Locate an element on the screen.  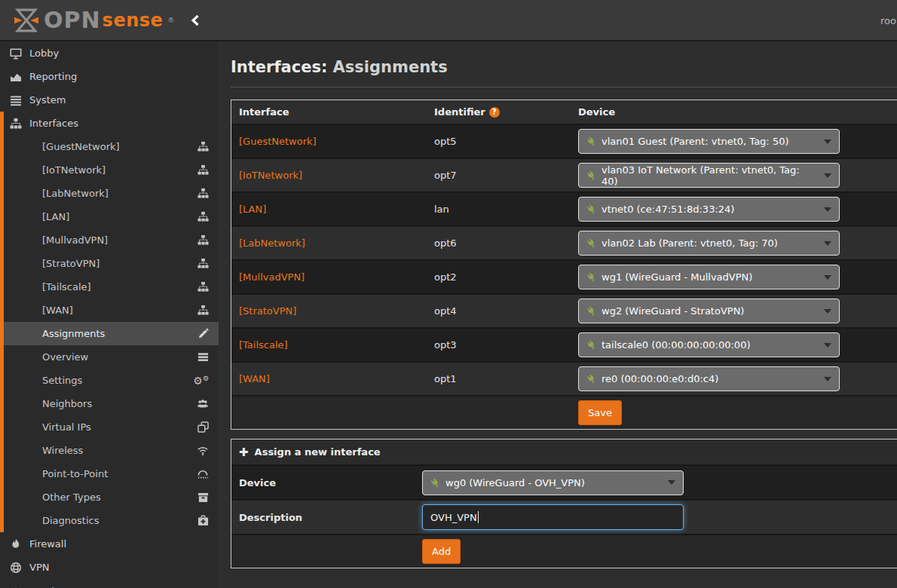
pencil-icon is located at coordinates (204, 333).